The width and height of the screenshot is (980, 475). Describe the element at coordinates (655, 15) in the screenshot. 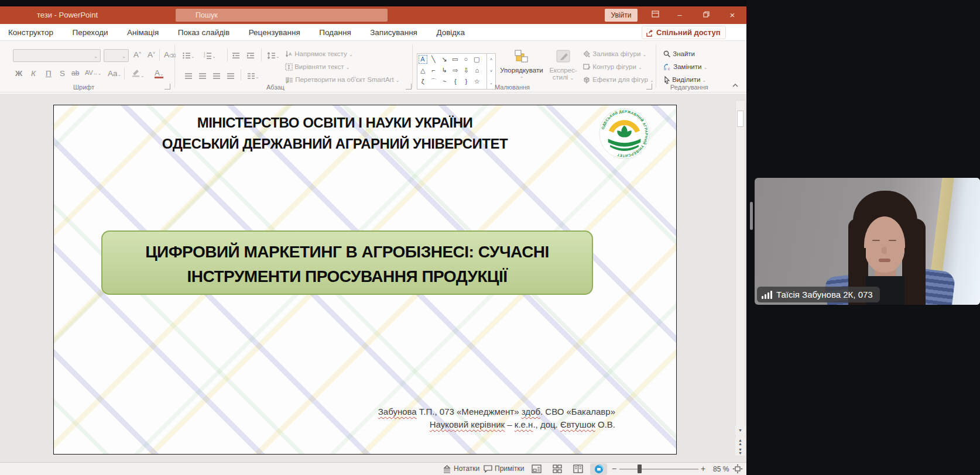

I see `ribbon-display-options-button` at that location.